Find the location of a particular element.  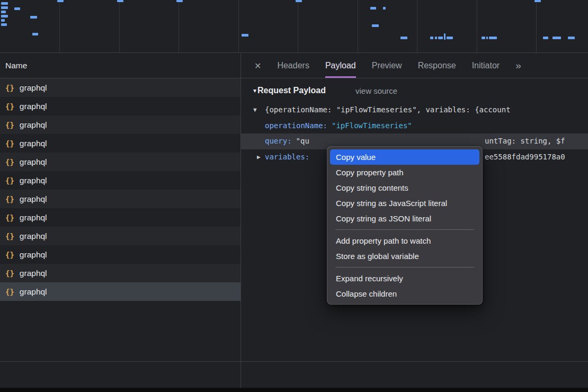

header-band: Name ✕ HeadersPayloadPreviewResponseInit… is located at coordinates (294, 66).